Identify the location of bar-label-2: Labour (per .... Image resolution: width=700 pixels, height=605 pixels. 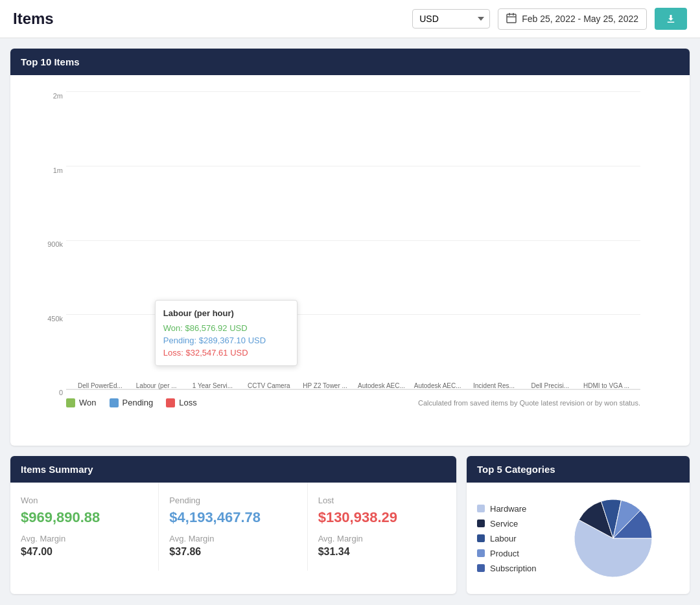
(157, 386).